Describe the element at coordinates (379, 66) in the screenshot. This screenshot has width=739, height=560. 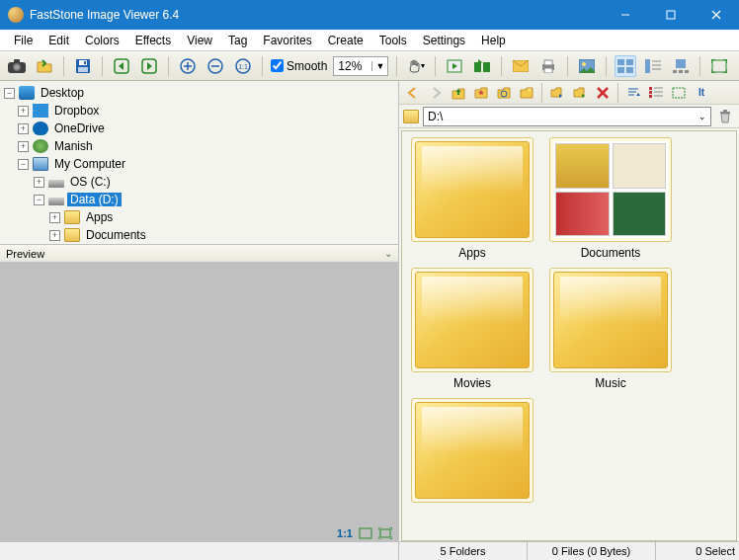
I see `zoom-dropdown-icon: ▼` at that location.